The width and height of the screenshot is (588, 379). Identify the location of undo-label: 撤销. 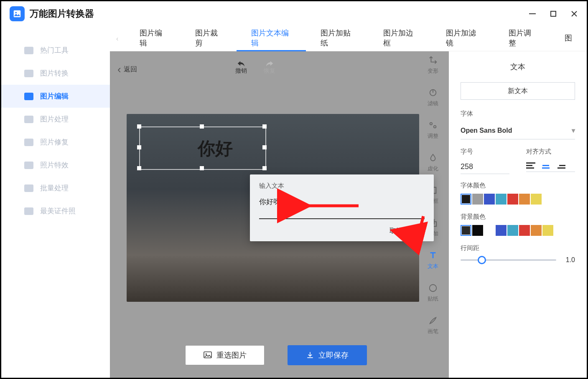
(241, 71).